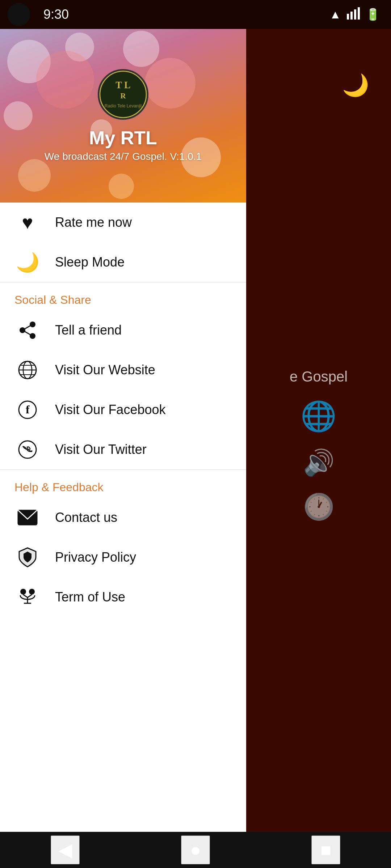  I want to click on menu-item-terms: Term of Use, so click(123, 597).